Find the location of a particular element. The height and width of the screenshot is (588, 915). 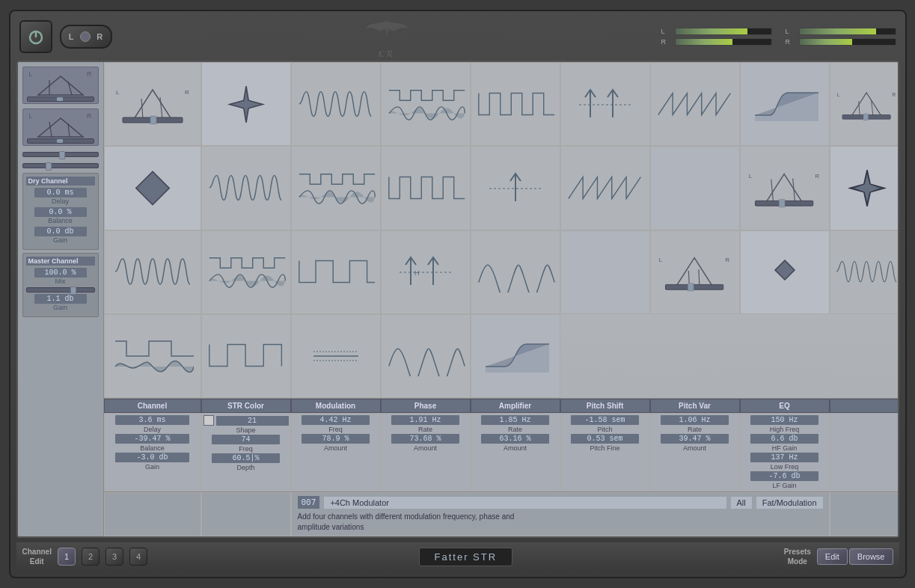

mod-amount: 78.9 % is located at coordinates (335, 438).